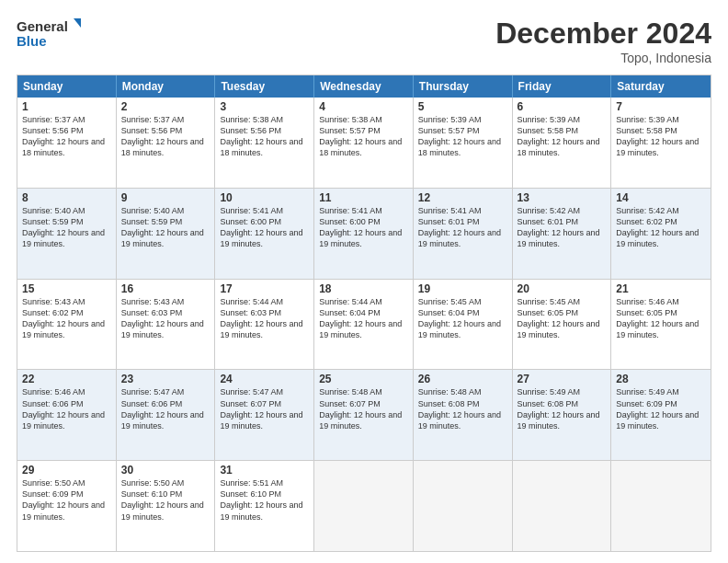 The width and height of the screenshot is (728, 563). Describe the element at coordinates (364, 325) in the screenshot. I see `cal-cell-2-3: 18 Sunrise: 5:44 AMSunset: 6:04 PMDaylig…` at that location.